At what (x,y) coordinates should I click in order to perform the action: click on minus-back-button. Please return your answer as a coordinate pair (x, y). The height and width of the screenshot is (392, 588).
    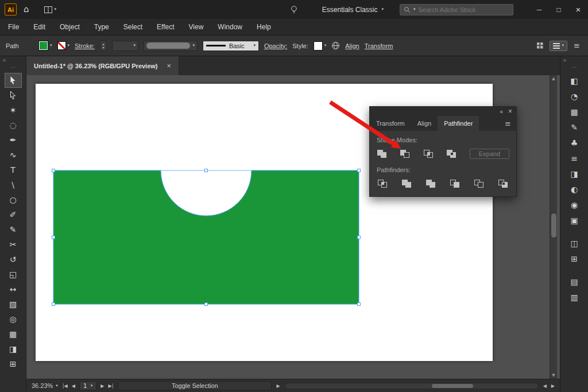
    Looking at the image, I should click on (503, 184).